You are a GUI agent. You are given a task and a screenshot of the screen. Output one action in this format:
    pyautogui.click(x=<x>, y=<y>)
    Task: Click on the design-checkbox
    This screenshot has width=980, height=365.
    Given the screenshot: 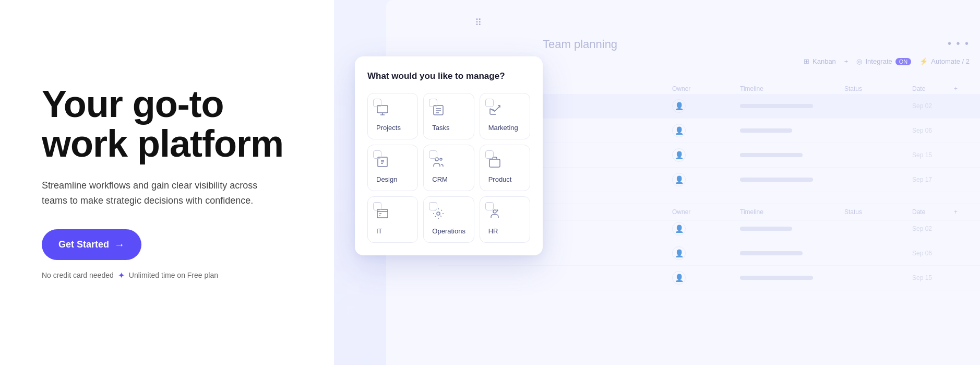 What is the action you would take?
    pyautogui.click(x=377, y=155)
    